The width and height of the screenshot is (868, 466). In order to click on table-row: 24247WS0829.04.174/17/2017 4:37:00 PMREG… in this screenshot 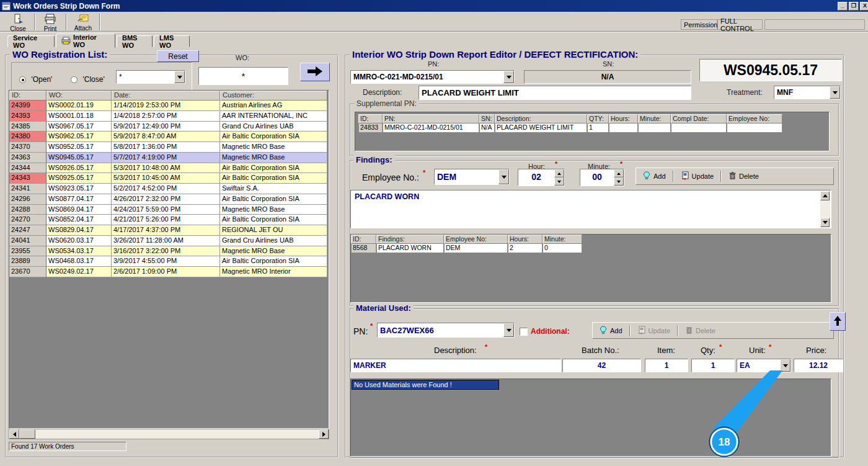, I will do `click(169, 231)`.